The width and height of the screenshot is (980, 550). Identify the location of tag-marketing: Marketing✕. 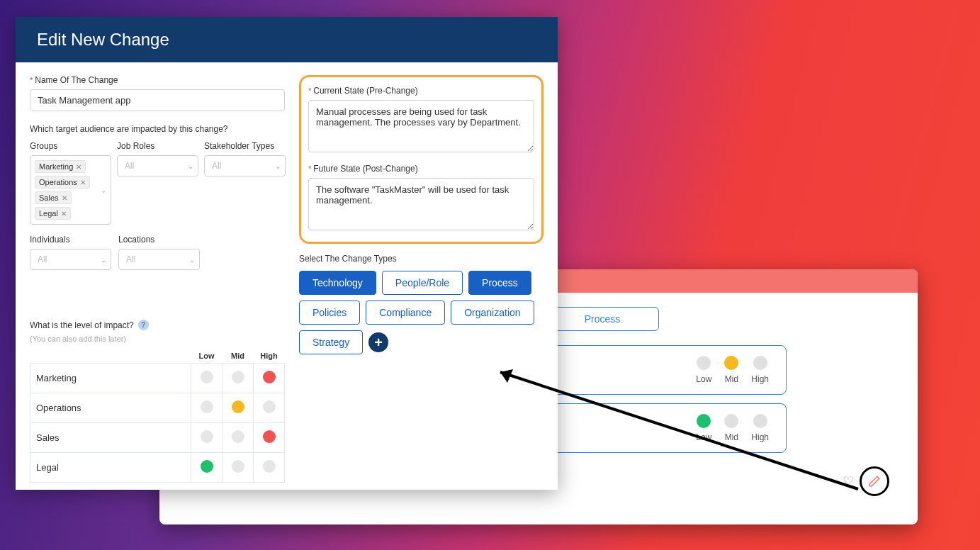
(60, 167).